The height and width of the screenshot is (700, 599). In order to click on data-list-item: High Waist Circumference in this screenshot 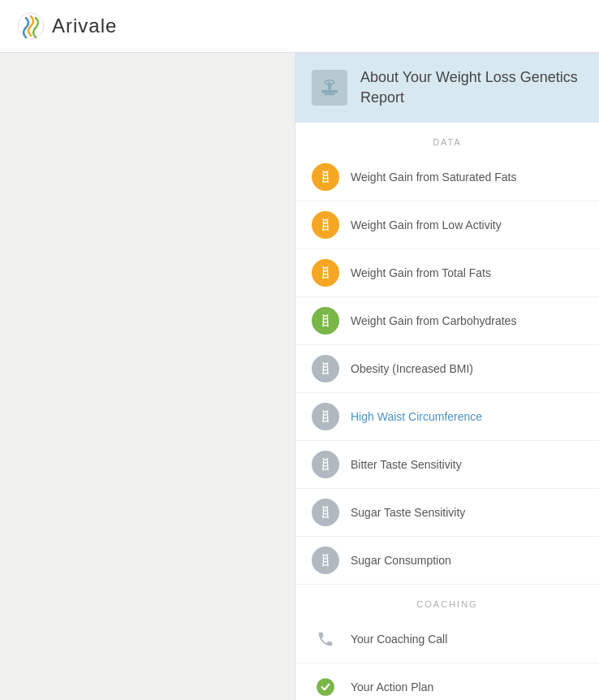, I will do `click(447, 417)`.